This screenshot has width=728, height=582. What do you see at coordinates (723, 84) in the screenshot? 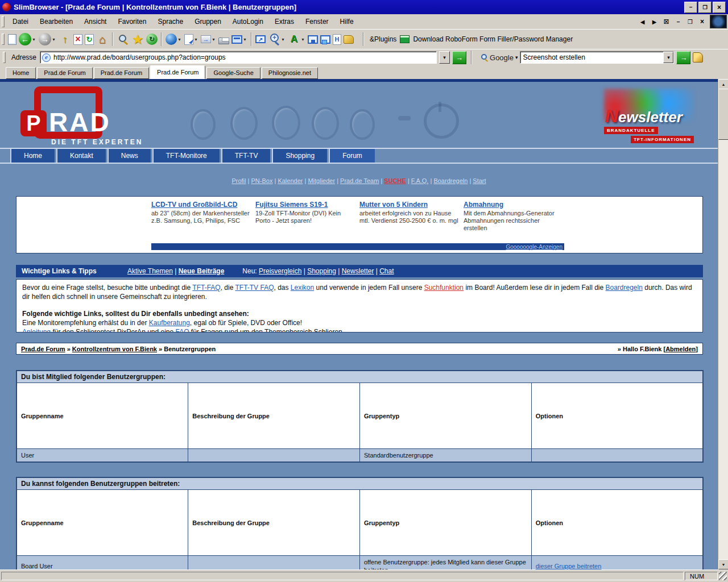
I see `scroll-up-button` at bounding box center [723, 84].